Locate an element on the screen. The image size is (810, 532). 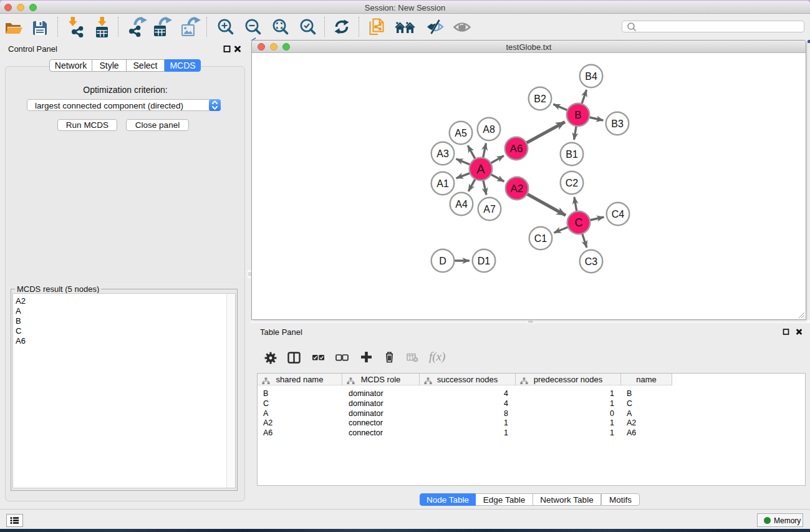
svg-text: B is located at coordinates (577, 115).